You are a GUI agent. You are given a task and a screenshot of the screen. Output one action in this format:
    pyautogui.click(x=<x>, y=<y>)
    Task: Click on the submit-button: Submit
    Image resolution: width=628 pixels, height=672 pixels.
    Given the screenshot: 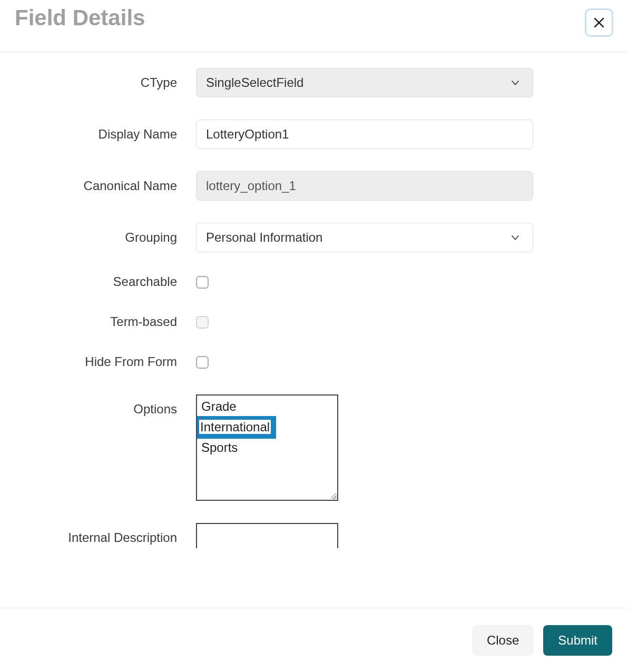 What is the action you would take?
    pyautogui.click(x=577, y=640)
    